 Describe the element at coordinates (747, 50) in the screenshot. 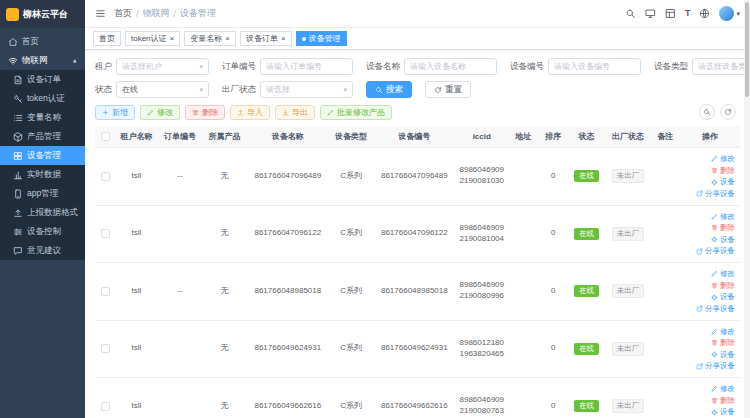

I see `scrollbar-thumb` at that location.